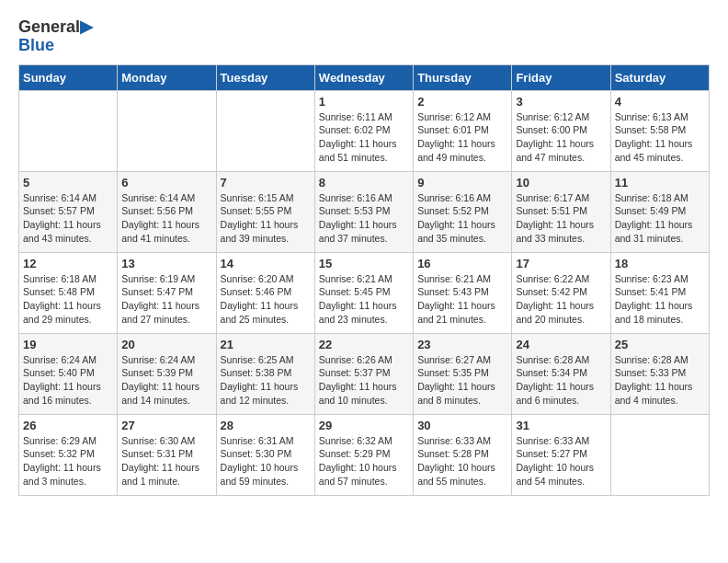 The height and width of the screenshot is (563, 728). What do you see at coordinates (167, 373) in the screenshot?
I see `calendar-cell: 20Sunrise: 6:24 AM Sunset: 5:39 PM Dayli…` at bounding box center [167, 373].